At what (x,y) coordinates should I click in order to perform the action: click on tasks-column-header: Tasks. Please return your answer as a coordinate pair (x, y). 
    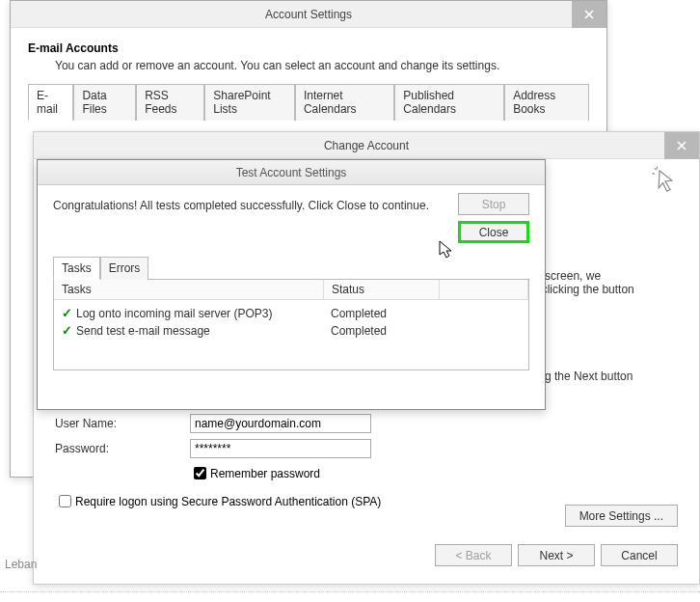
    Looking at the image, I should click on (189, 289).